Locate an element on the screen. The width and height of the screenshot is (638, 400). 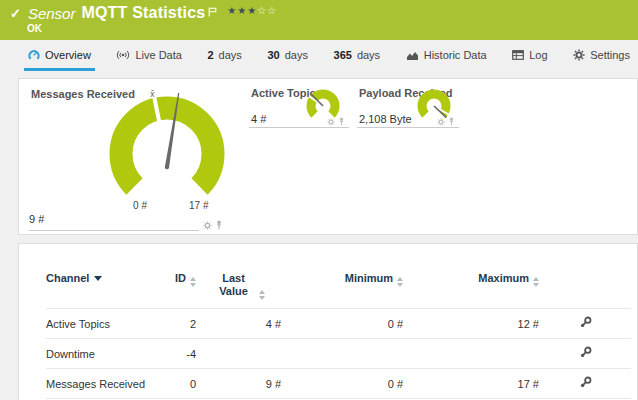
tab-live-data: Live Data is located at coordinates (148, 58).